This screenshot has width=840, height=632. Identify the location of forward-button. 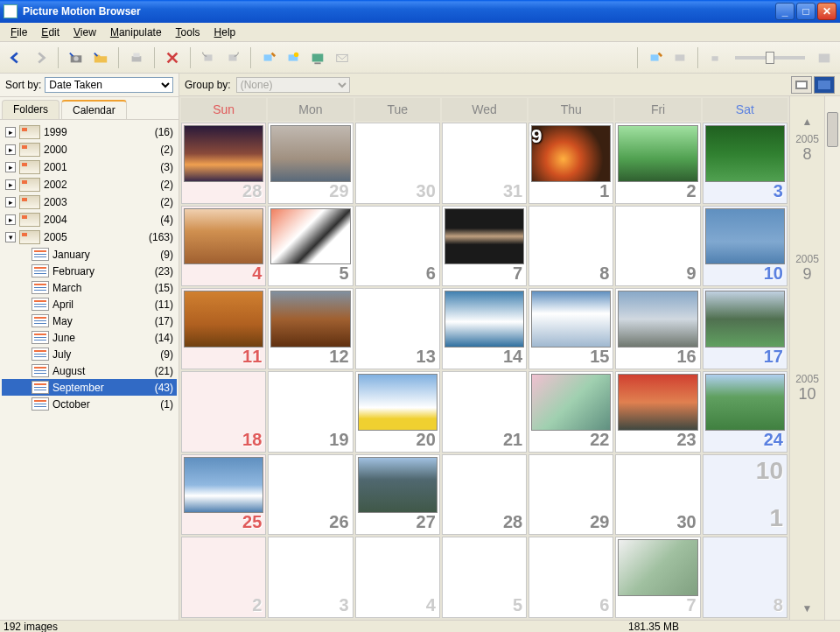
(40, 58).